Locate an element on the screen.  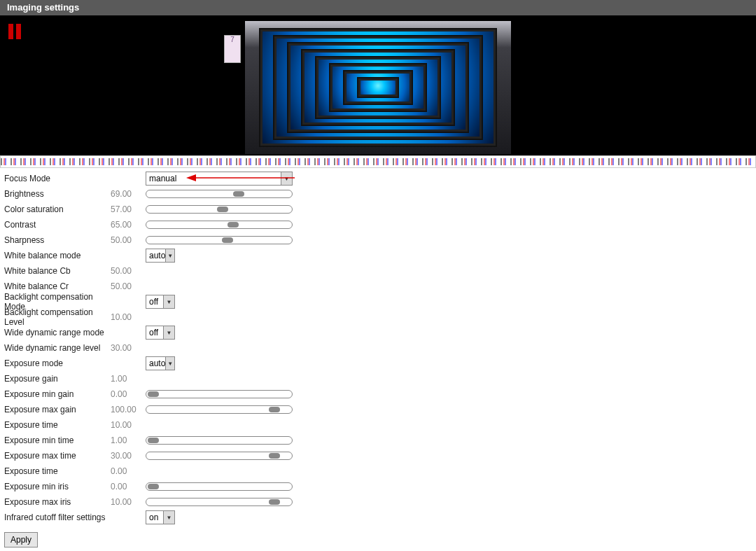
exp-min-iris-slider is located at coordinates (219, 487).